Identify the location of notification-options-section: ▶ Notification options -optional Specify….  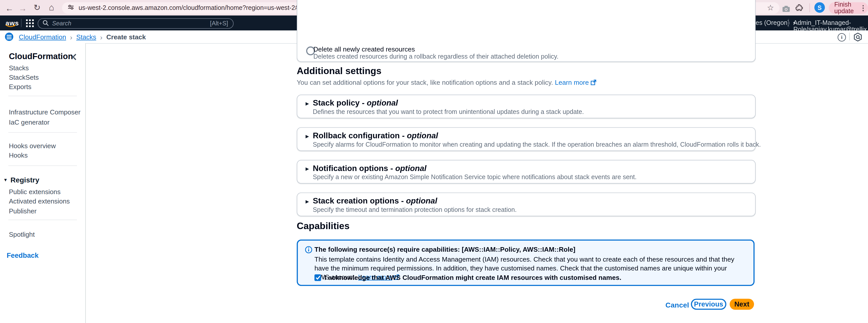
(526, 172).